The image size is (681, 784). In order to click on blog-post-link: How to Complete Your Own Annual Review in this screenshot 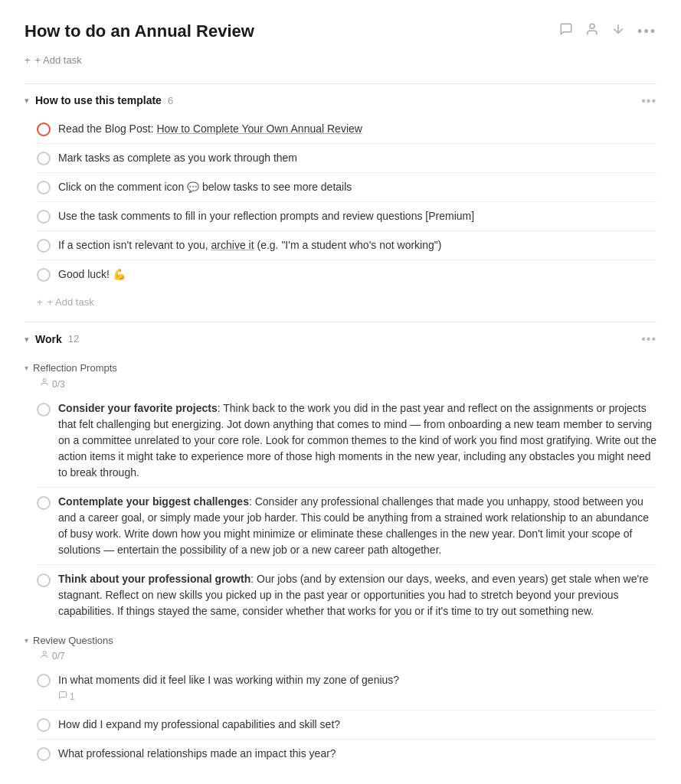, I will do `click(259, 129)`.